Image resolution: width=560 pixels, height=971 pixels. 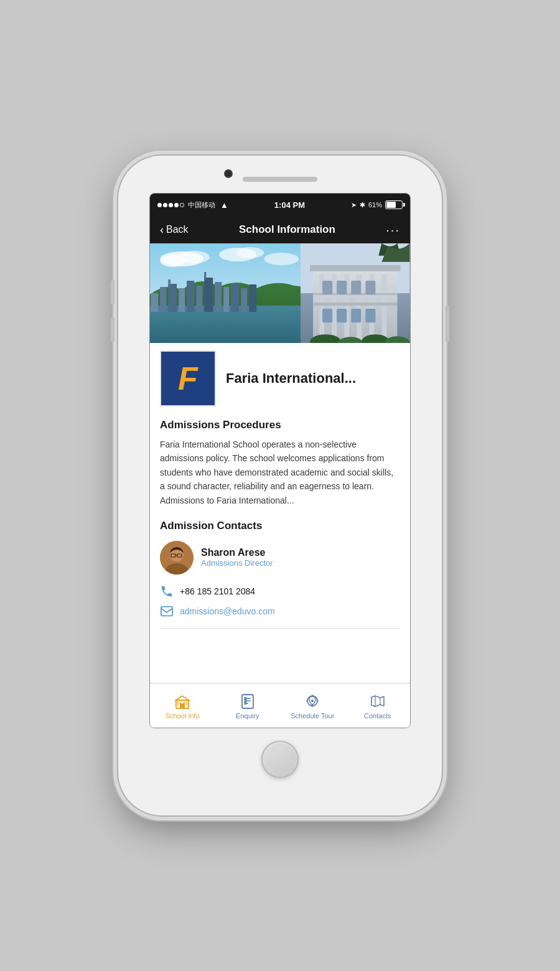 I want to click on battery-indicator, so click(x=394, y=205).